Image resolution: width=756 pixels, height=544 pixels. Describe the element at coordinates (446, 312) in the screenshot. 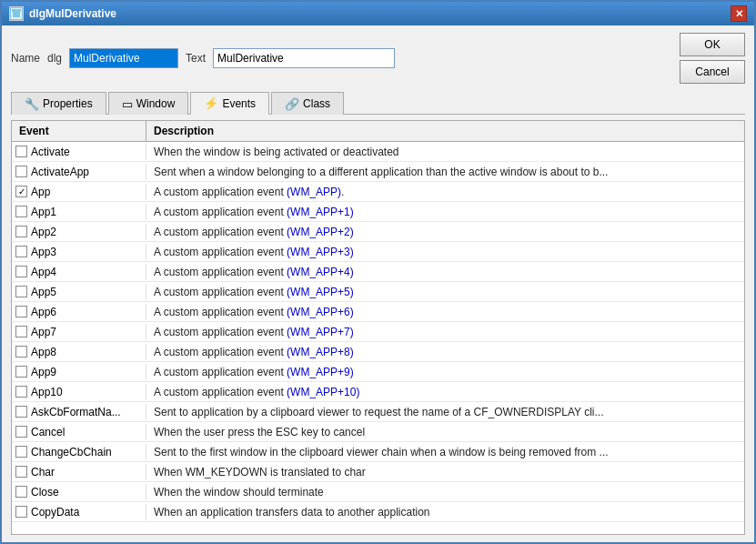

I see `event-desc: A custom application event (WM_APP+6)` at that location.